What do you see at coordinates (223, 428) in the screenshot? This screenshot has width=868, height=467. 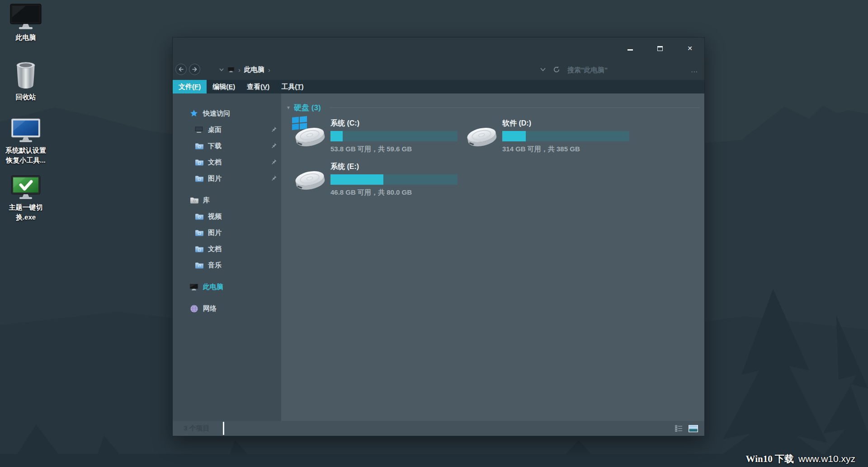 I see `text-caret` at bounding box center [223, 428].